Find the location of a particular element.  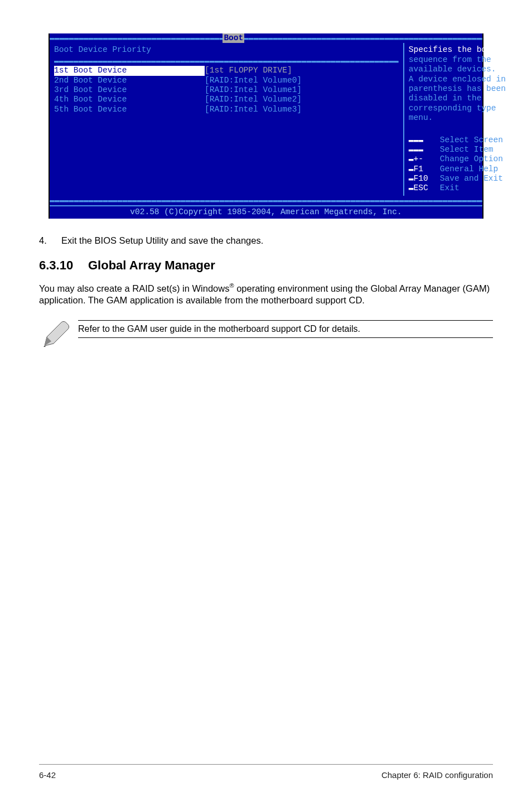

help-line: sequence from the is located at coordinates (457, 60).